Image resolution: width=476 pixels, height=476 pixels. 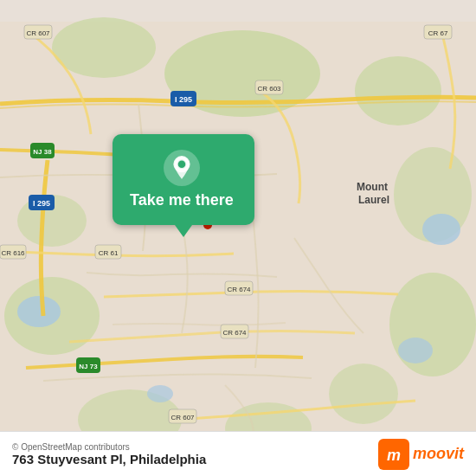 What do you see at coordinates (238, 453) in the screenshot?
I see `bottom-bar: © OpenStreetMap contributors 763 Stuyves…` at bounding box center [238, 453].